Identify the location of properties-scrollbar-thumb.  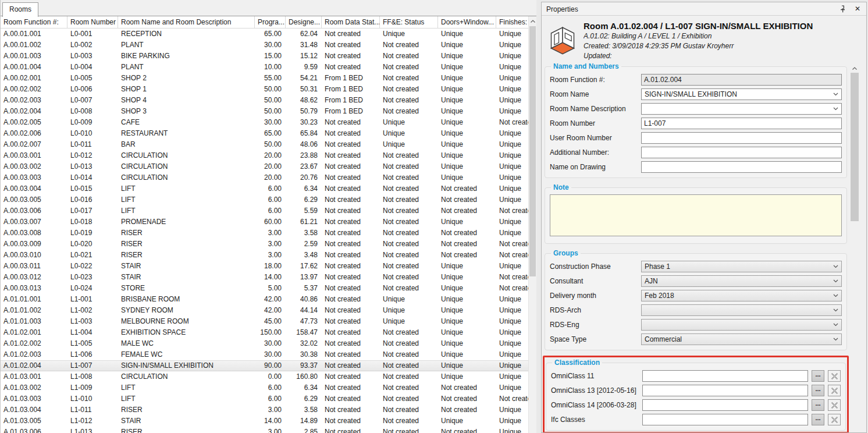
(855, 147).